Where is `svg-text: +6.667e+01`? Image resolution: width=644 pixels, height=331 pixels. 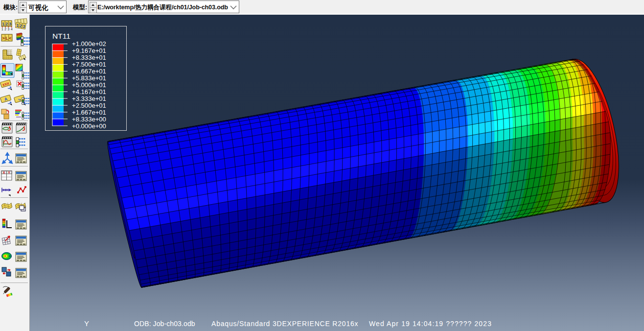
svg-text: +6.667e+01 is located at coordinates (89, 71).